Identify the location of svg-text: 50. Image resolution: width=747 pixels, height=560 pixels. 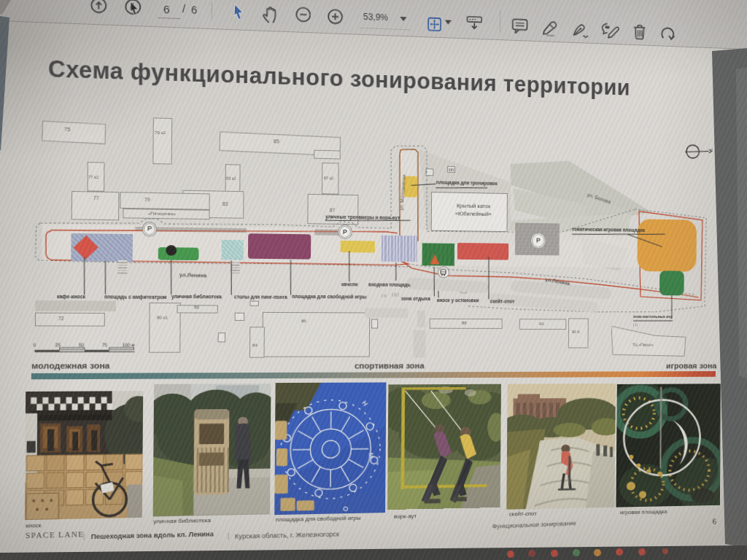
(82, 344).